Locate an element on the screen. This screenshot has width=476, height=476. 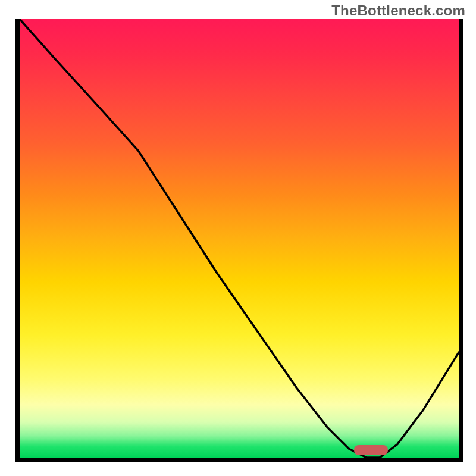
optimal-range-marker is located at coordinates (371, 450).